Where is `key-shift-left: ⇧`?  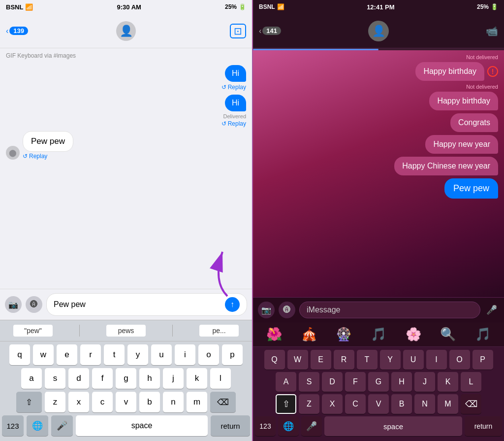 key-shift-left: ⇧ is located at coordinates (29, 402).